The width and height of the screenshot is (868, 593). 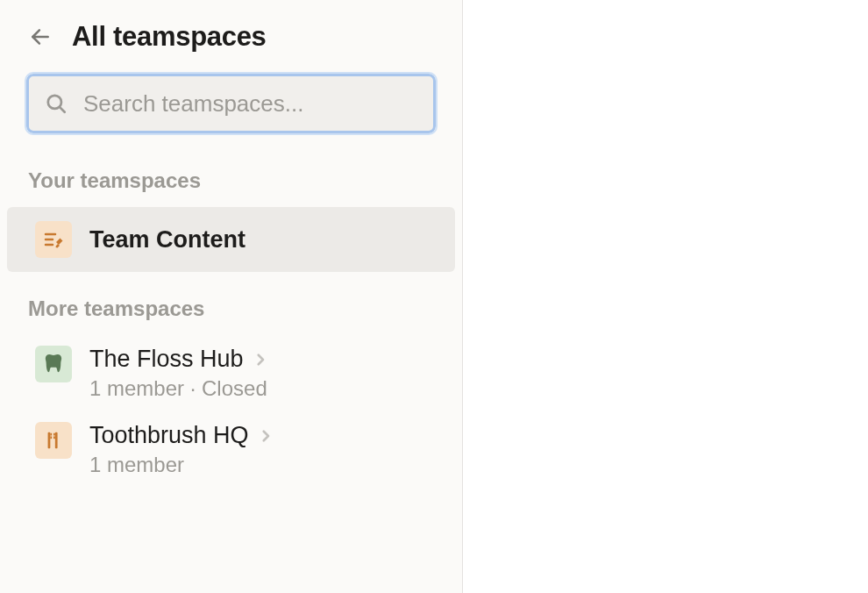 I want to click on section-title-yours: Your teamspaces, so click(x=231, y=188).